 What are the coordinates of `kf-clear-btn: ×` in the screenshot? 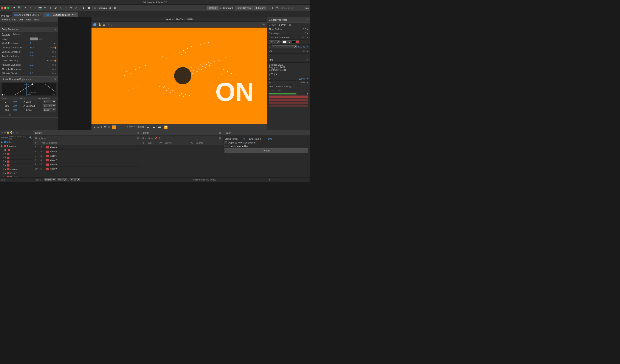 It's located at (10, 115).